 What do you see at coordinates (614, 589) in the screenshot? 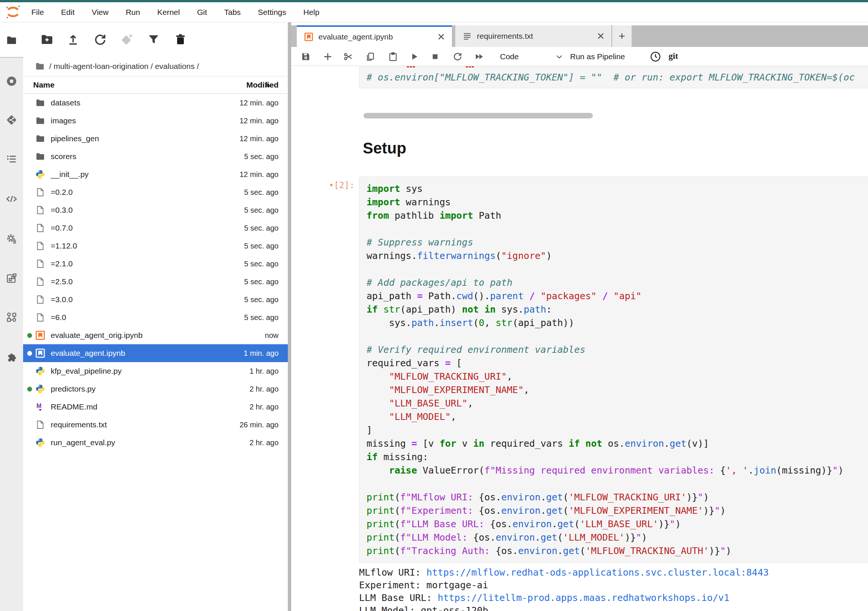
I see `cell-output: MLflow URI: https://mlflow.redhat-ods-ap…` at bounding box center [614, 589].